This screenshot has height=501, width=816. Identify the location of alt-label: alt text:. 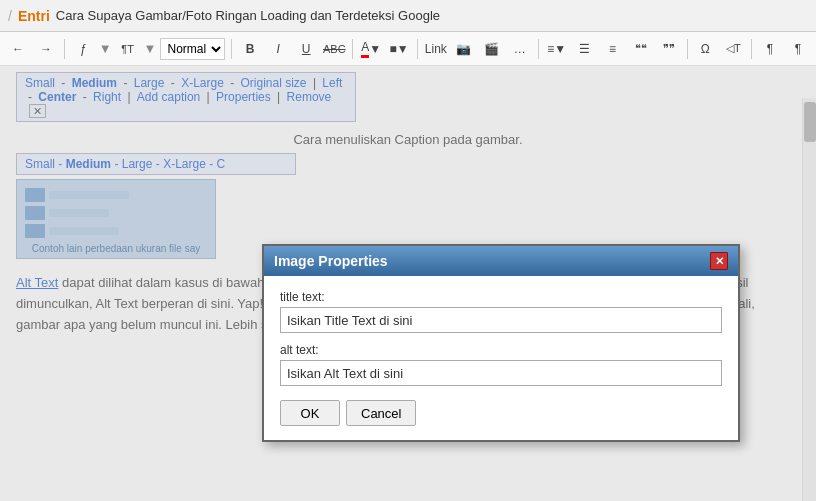
(501, 350).